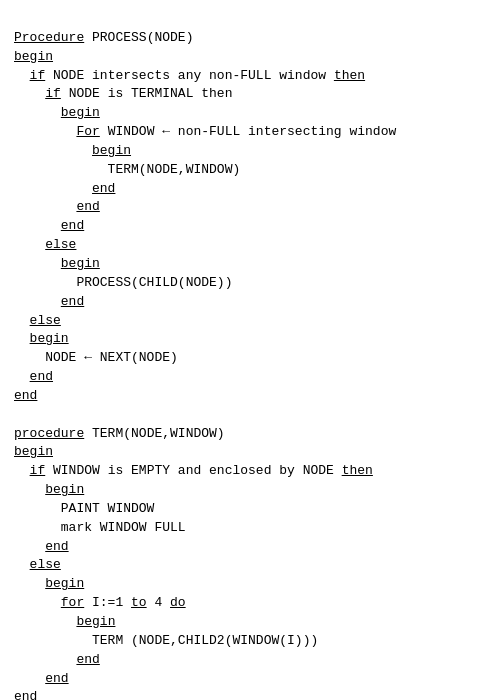 The image size is (503, 700). I want to click on line-23: begin, so click(34, 452).